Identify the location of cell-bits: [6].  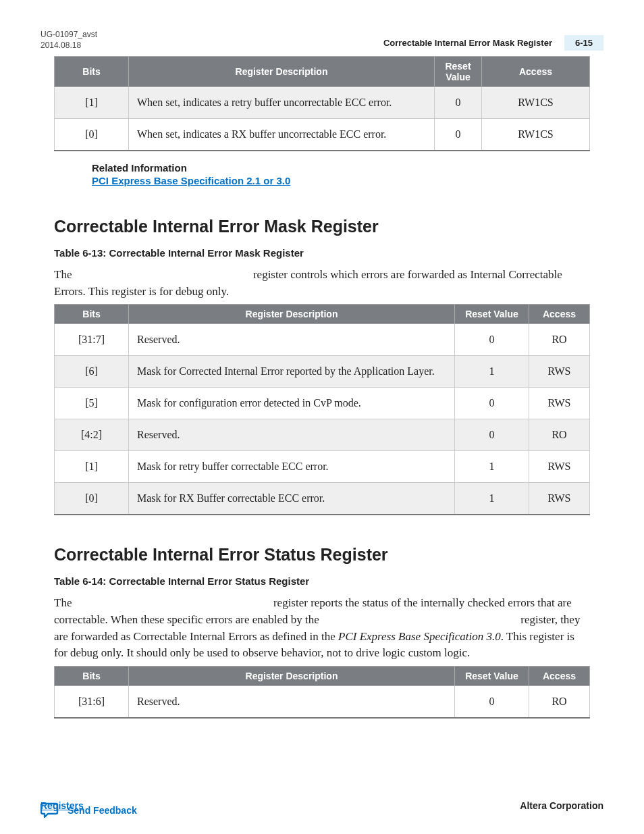
(92, 371).